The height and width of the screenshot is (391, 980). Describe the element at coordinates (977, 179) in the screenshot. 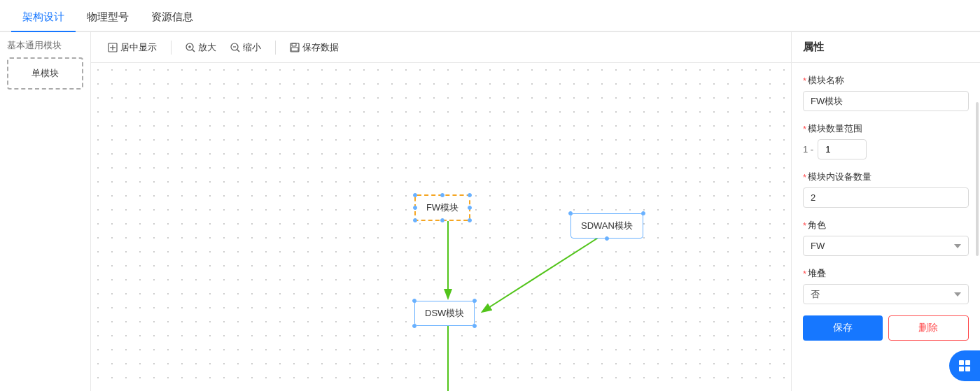

I see `panel-scrollbar` at that location.